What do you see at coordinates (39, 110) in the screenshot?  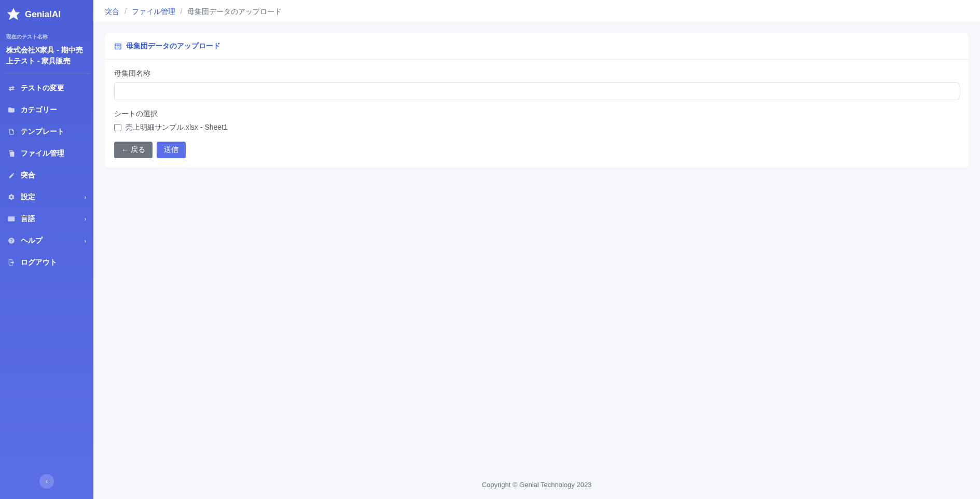 I see `sidebar-item-label: カテゴリー` at bounding box center [39, 110].